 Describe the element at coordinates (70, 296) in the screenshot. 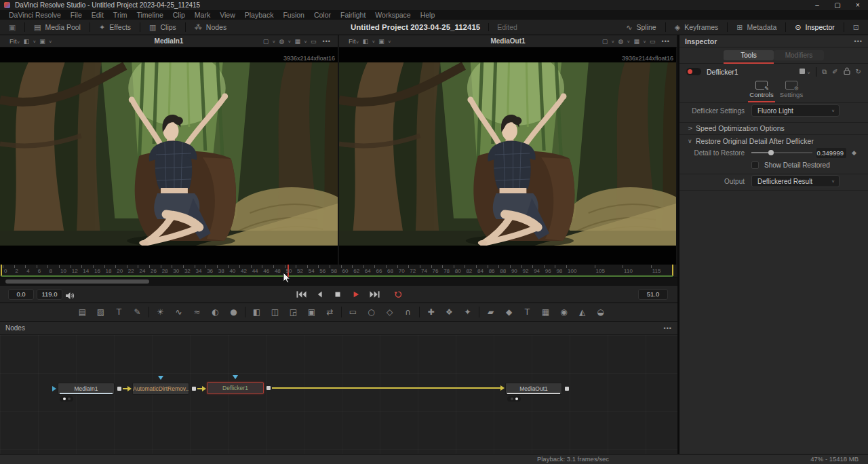

I see `audio-mute-icon` at that location.